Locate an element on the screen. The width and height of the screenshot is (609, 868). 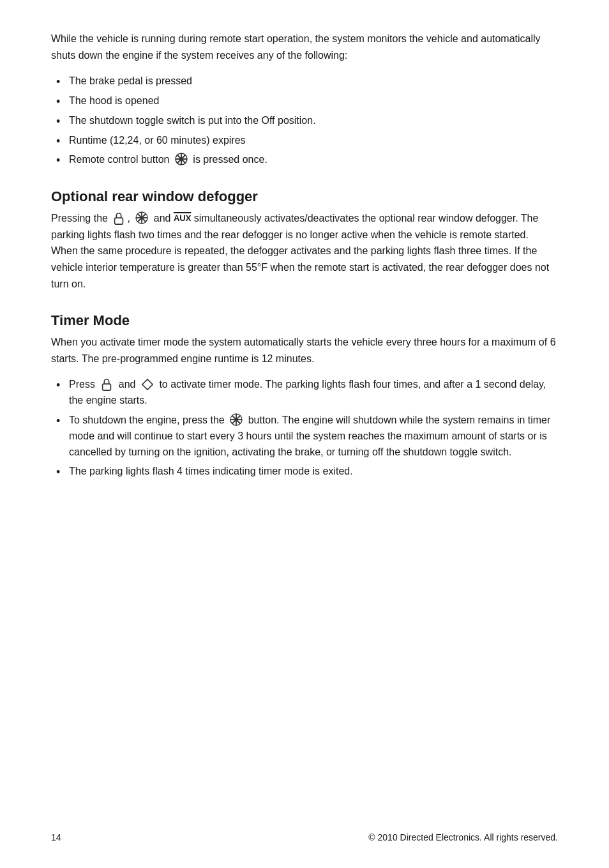
intro-paragraph: While the vehicle is running during remo… is located at coordinates (304, 47).